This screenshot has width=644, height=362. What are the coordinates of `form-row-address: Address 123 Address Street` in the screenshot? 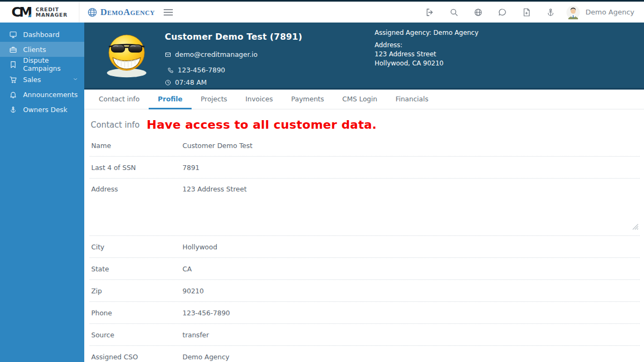 It's located at (365, 207).